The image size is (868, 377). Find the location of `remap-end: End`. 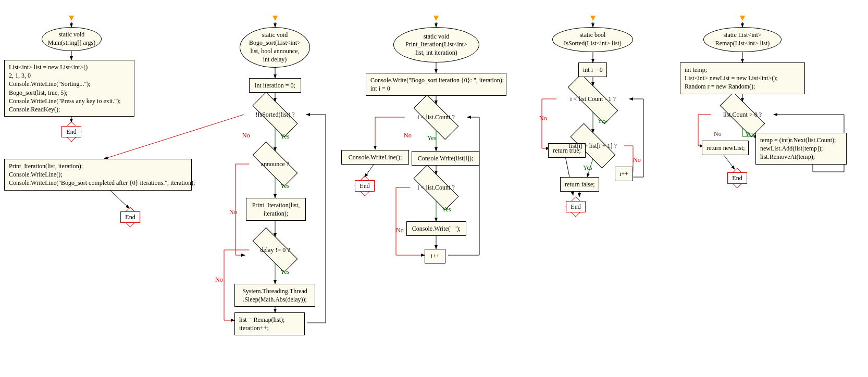

remap-end: End is located at coordinates (737, 178).